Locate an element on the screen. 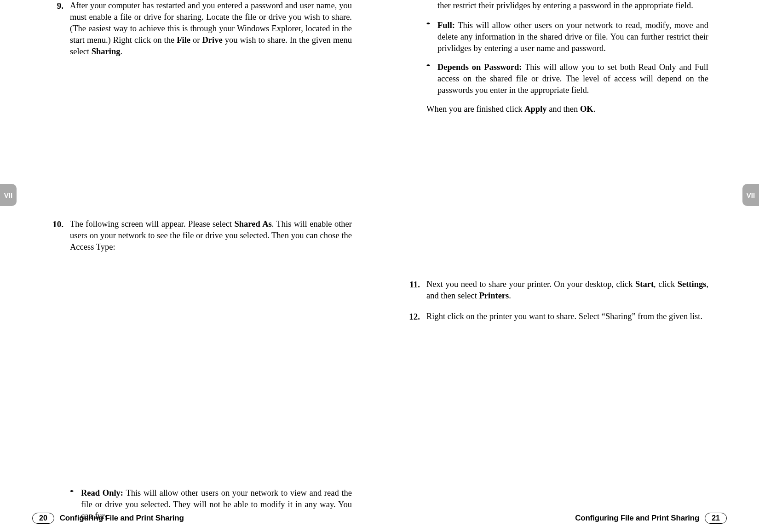 The image size is (759, 532). bullet-label: Full: is located at coordinates (446, 25).